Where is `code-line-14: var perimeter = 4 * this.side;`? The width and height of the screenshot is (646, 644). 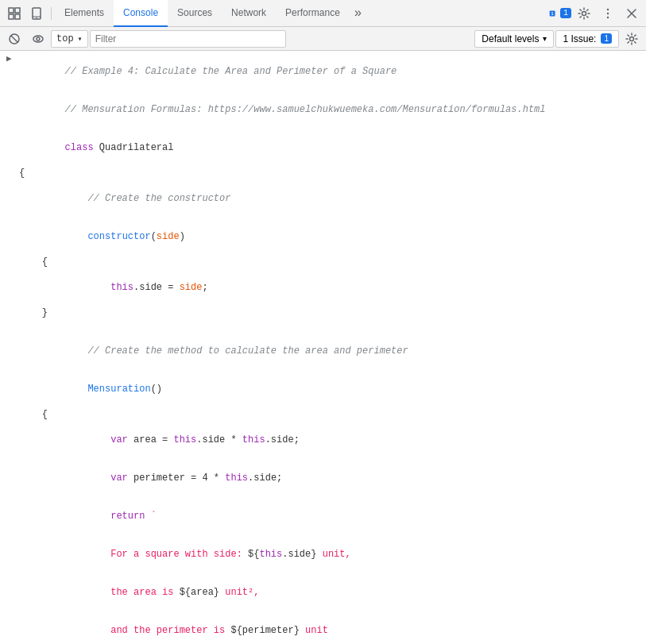
code-line-14: var perimeter = 4 * this.side; is located at coordinates (323, 478).